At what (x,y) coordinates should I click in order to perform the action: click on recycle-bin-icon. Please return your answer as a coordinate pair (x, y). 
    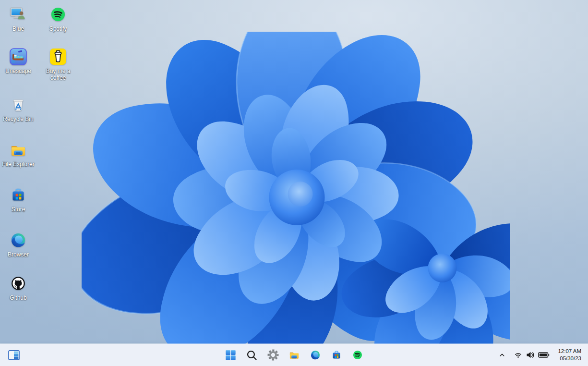
    Looking at the image, I should click on (18, 105).